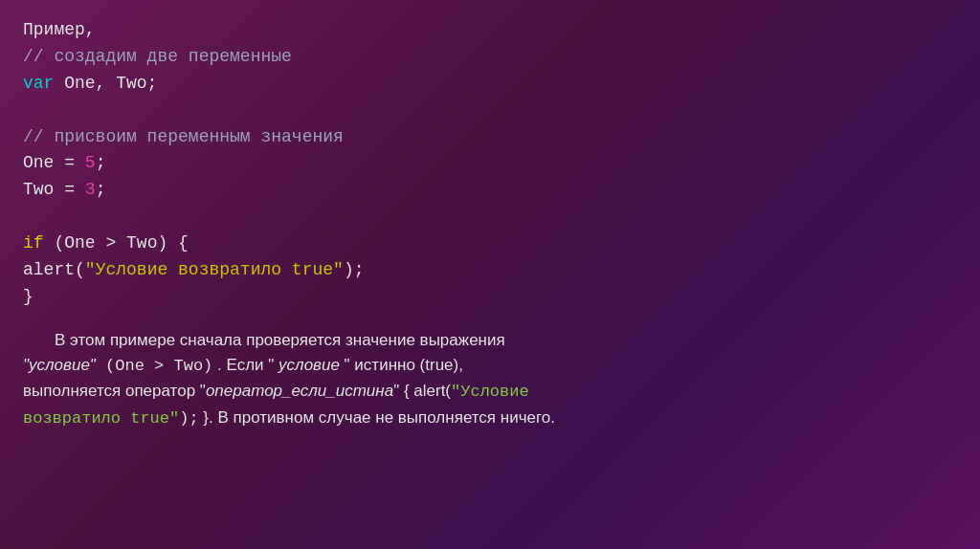  What do you see at coordinates (490, 340) in the screenshot?
I see `desc-para-1: В этом примере сначала проверяется значе…` at bounding box center [490, 340].